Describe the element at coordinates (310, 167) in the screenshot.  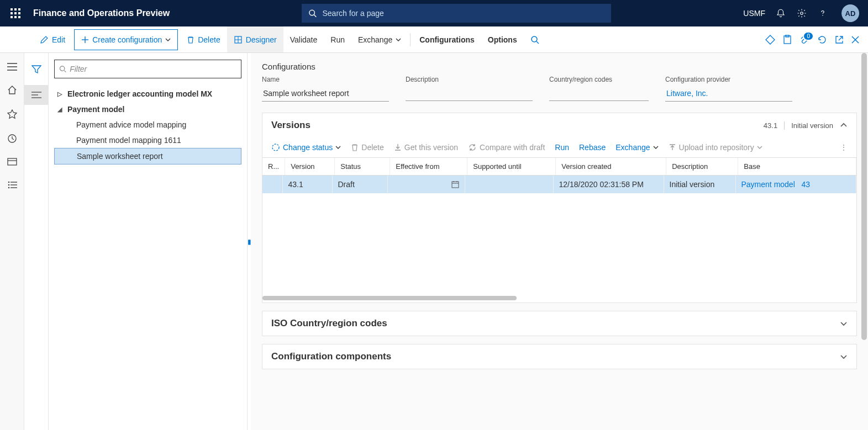
I see `col-version: Version` at that location.